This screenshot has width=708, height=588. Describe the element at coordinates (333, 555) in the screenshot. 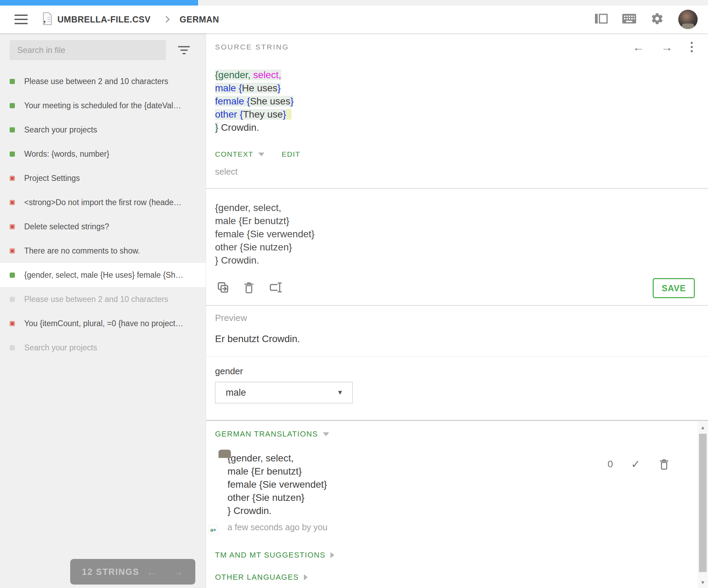

I see `tm-expand-icon` at that location.